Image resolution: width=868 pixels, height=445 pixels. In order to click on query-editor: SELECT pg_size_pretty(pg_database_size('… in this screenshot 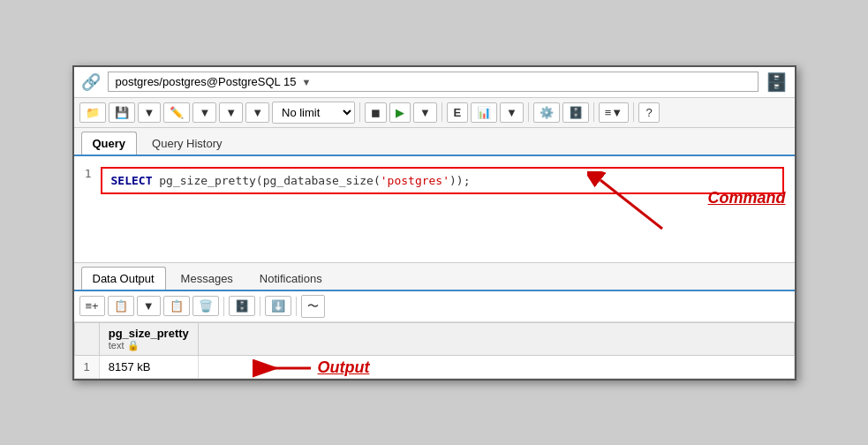, I will do `click(442, 180)`.